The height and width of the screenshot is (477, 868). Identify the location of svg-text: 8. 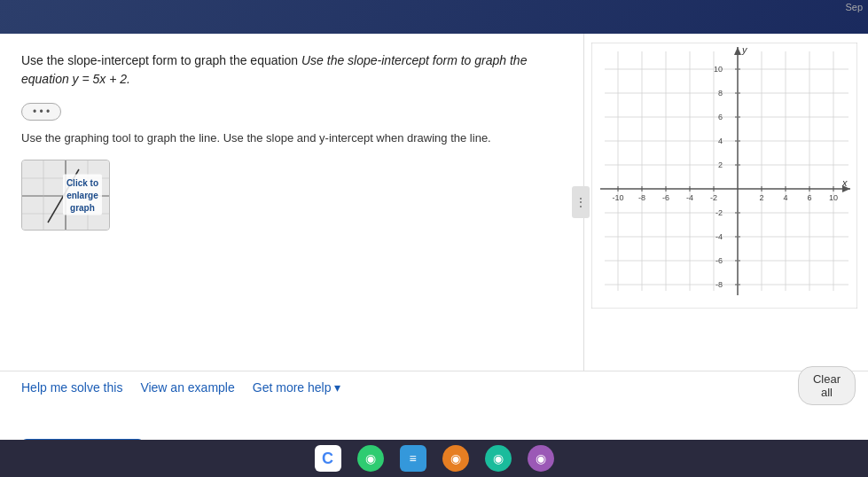
(720, 93).